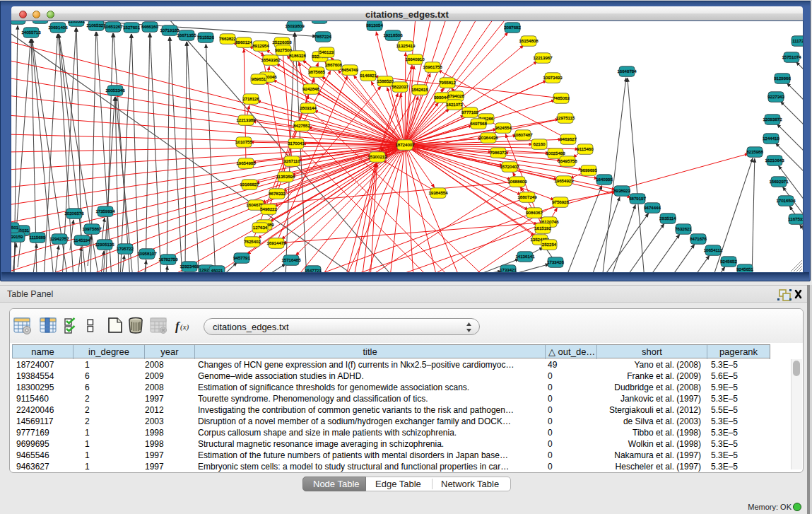 The width and height of the screenshot is (812, 514). I want to click on svg-text: 8454749, so click(350, 69).